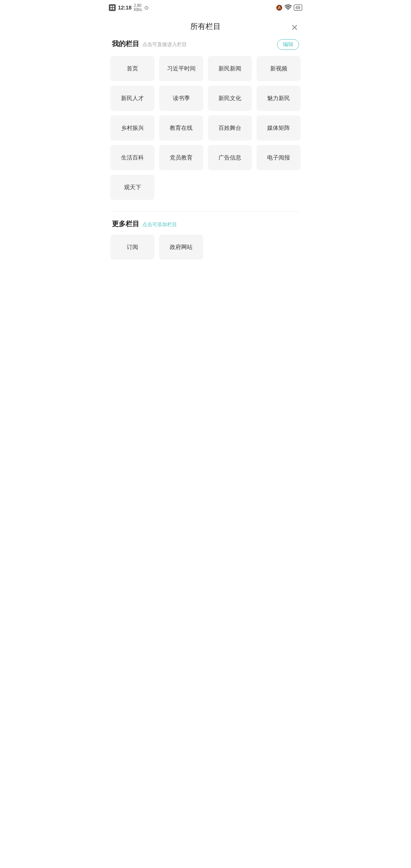 This screenshot has width=411, height=868. I want to click on my-categories-subtitle: 点击可直接进入栏目, so click(164, 45).